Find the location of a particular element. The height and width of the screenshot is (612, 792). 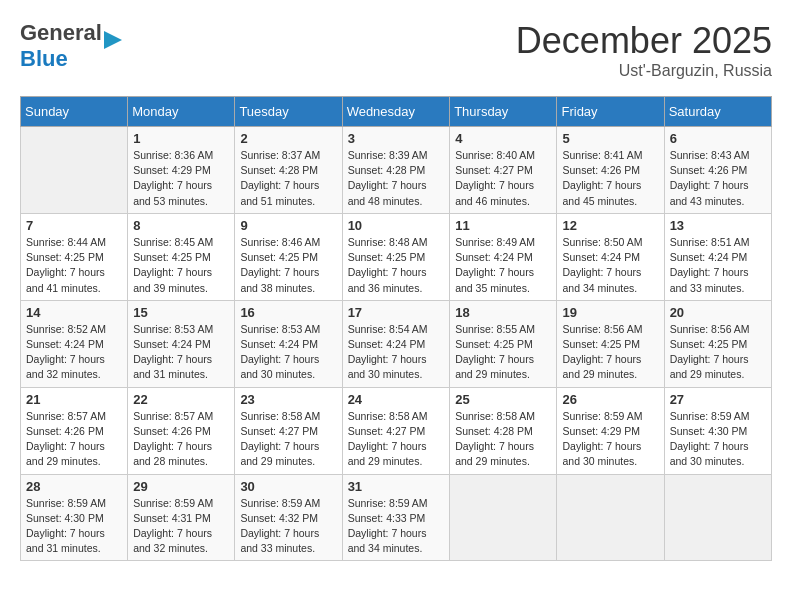

calendar-cell: 27Sunrise: 8:59 AMSunset: 4:30 PMDayligh… is located at coordinates (718, 430).